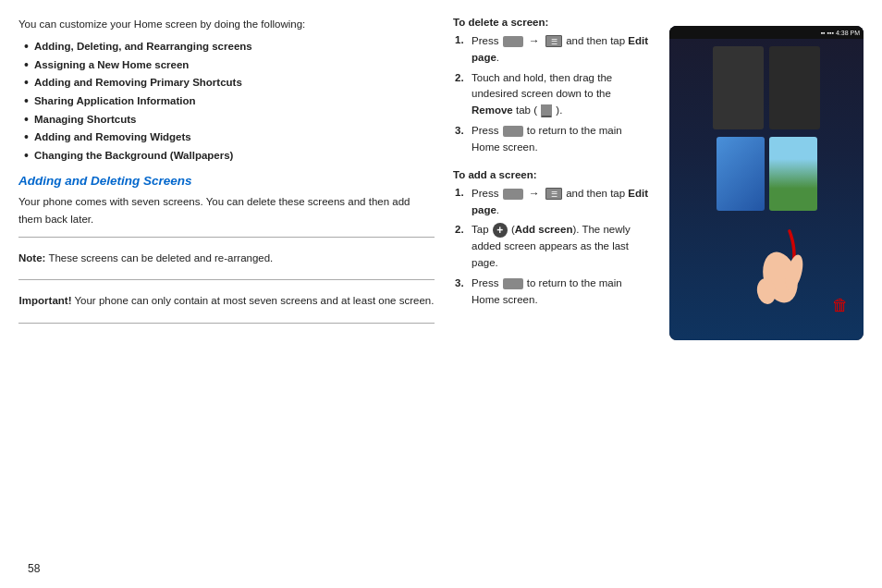 Image resolution: width=882 pixels, height=588 pixels. What do you see at coordinates (463, 193) in the screenshot?
I see `add-step-num-1: 1.` at bounding box center [463, 193].